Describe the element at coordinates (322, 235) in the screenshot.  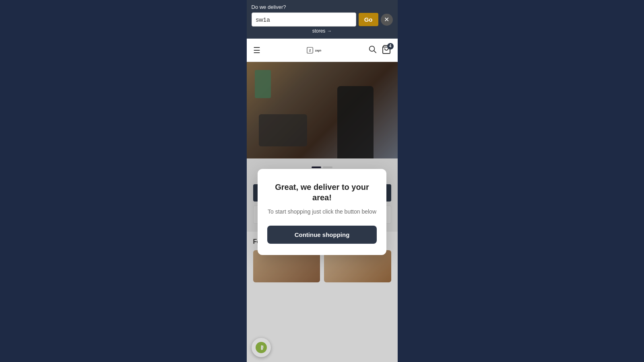
I see `continue-shopping-button: Continue shopping` at that location.